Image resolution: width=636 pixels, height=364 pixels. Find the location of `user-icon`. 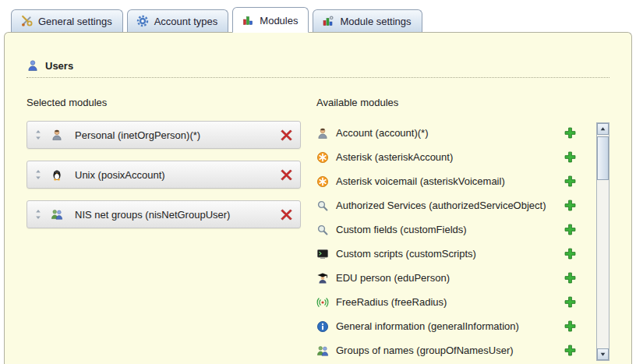

user-icon is located at coordinates (33, 65).